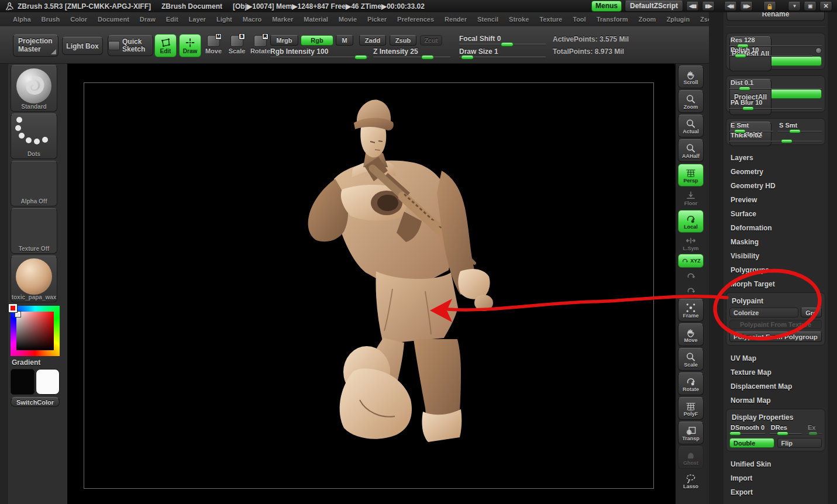 This screenshot has height=504, width=837. What do you see at coordinates (647, 19) in the screenshot?
I see `menu-zoom: Zoom` at bounding box center [647, 19].